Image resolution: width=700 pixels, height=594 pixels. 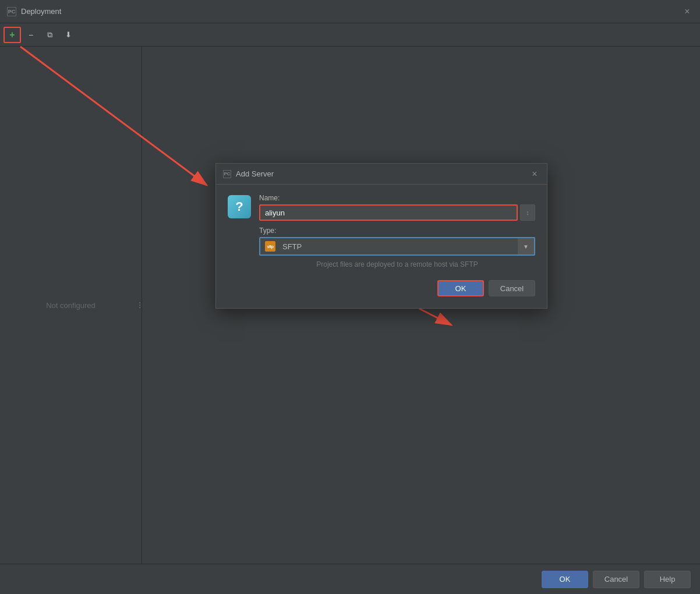 I want to click on dialog-content-row: ? Name: ↕ Type:, so click(x=381, y=231).